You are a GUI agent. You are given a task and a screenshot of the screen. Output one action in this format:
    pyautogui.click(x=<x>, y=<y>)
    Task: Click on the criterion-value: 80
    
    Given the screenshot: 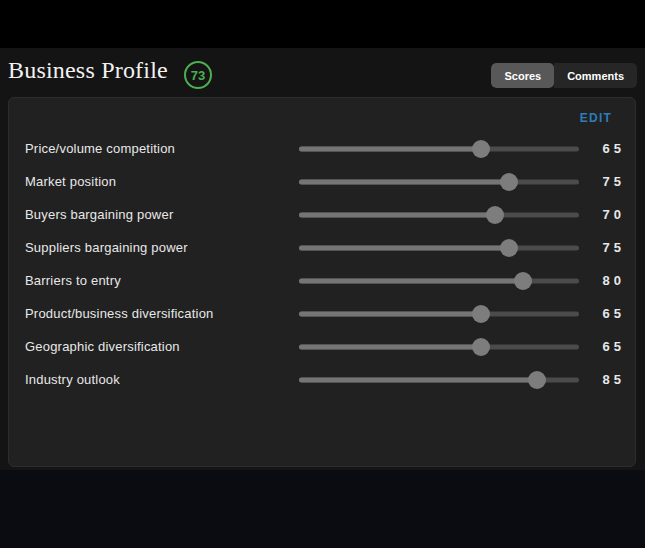 What is the action you would take?
    pyautogui.click(x=602, y=280)
    